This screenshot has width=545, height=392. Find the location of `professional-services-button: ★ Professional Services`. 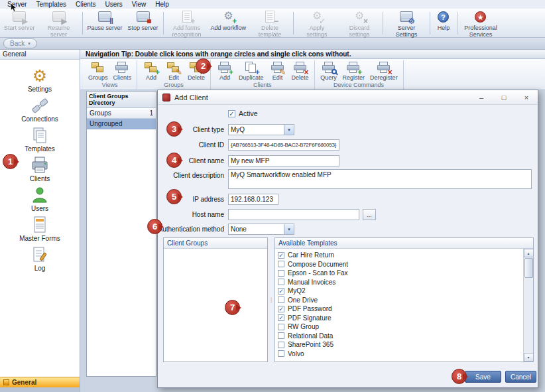

professional-services-button: ★ Professional Services is located at coordinates (481, 23).